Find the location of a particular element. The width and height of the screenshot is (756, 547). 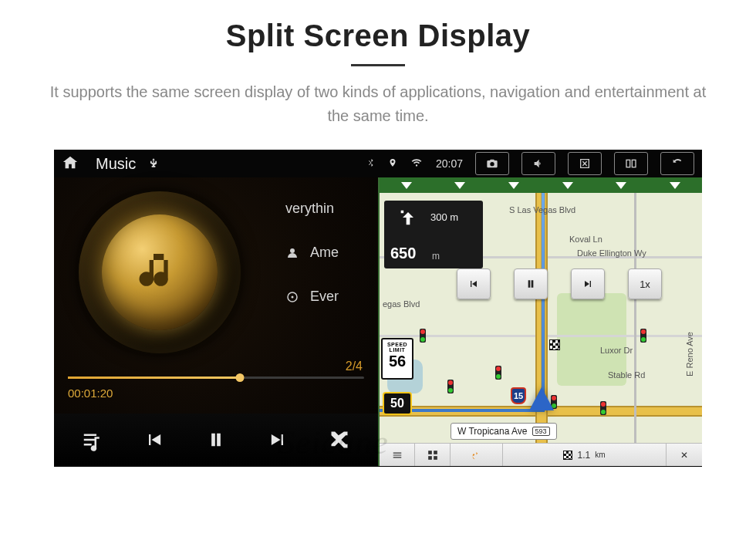

progress-bar is located at coordinates (216, 378).